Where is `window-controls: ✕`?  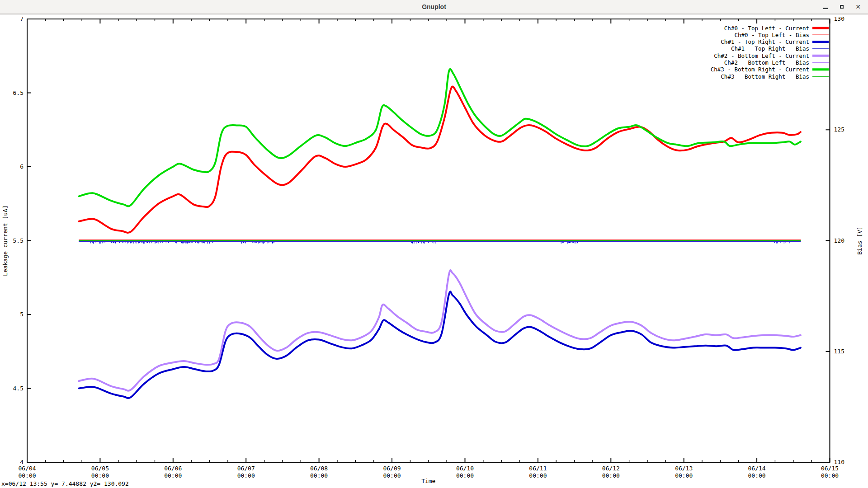
window-controls: ✕ is located at coordinates (842, 7).